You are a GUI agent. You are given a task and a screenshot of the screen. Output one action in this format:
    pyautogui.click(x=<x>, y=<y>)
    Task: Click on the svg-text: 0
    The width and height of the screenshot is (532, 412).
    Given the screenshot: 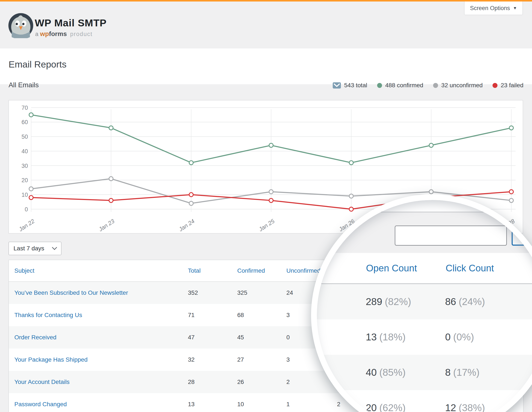 What is the action you would take?
    pyautogui.click(x=26, y=209)
    